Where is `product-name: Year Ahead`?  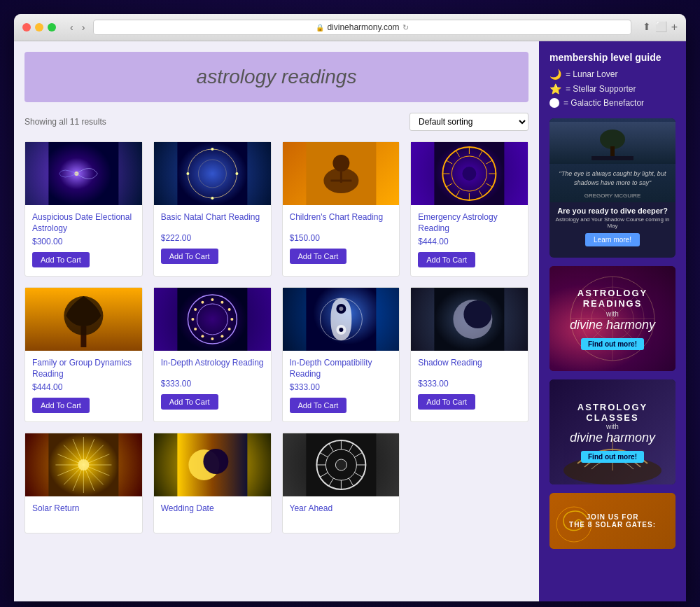
product-name: Year Ahead is located at coordinates (342, 514).